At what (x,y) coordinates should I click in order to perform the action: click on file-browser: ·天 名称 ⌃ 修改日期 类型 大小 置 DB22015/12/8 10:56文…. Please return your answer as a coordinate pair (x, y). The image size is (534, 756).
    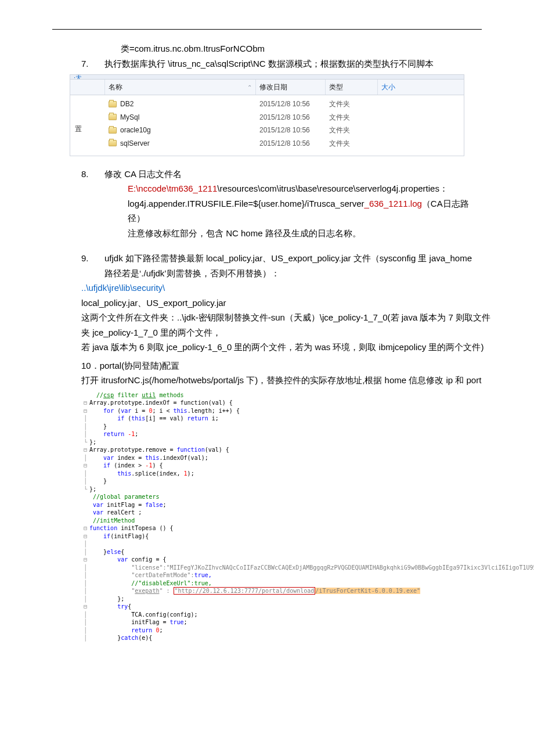
    Looking at the image, I should click on (267, 115).